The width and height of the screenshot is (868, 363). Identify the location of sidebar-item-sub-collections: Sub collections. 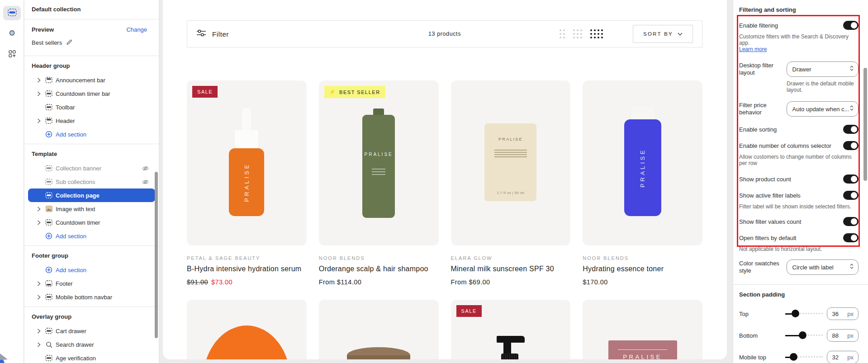
(91, 182).